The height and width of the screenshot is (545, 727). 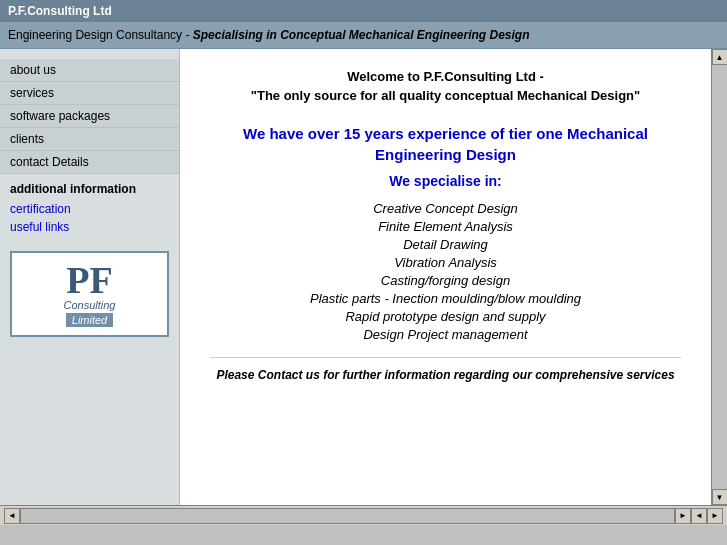 I want to click on scroll-down-button: ▼, so click(x=720, y=497).